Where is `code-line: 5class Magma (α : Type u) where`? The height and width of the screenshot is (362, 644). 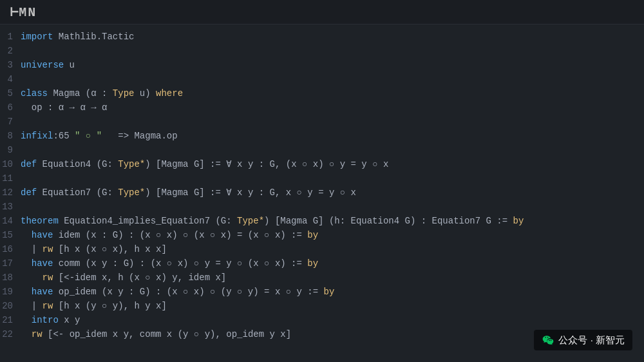
code-line: 5class Magma (α : Type u) where is located at coordinates (322, 93).